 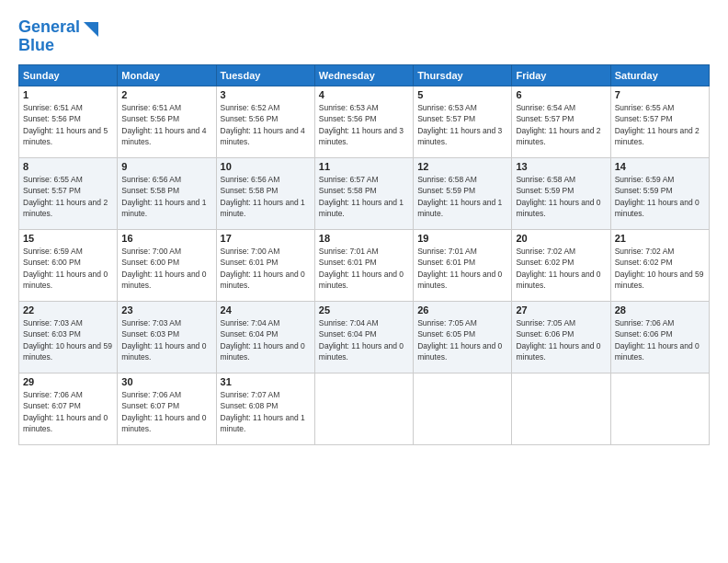 What do you see at coordinates (462, 95) in the screenshot?
I see `day-number: 5` at bounding box center [462, 95].